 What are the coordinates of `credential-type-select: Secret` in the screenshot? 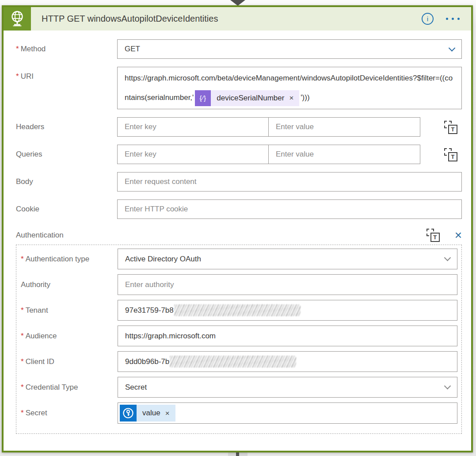 It's located at (287, 387).